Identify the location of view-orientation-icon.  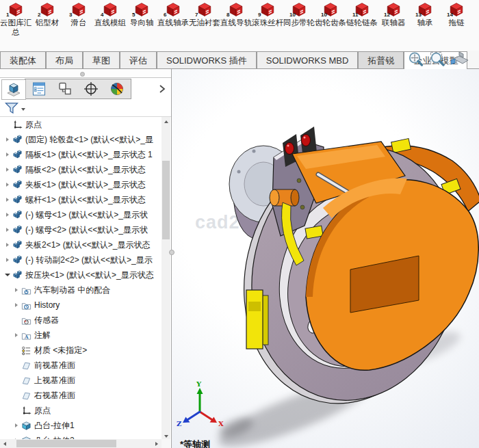
(460, 60).